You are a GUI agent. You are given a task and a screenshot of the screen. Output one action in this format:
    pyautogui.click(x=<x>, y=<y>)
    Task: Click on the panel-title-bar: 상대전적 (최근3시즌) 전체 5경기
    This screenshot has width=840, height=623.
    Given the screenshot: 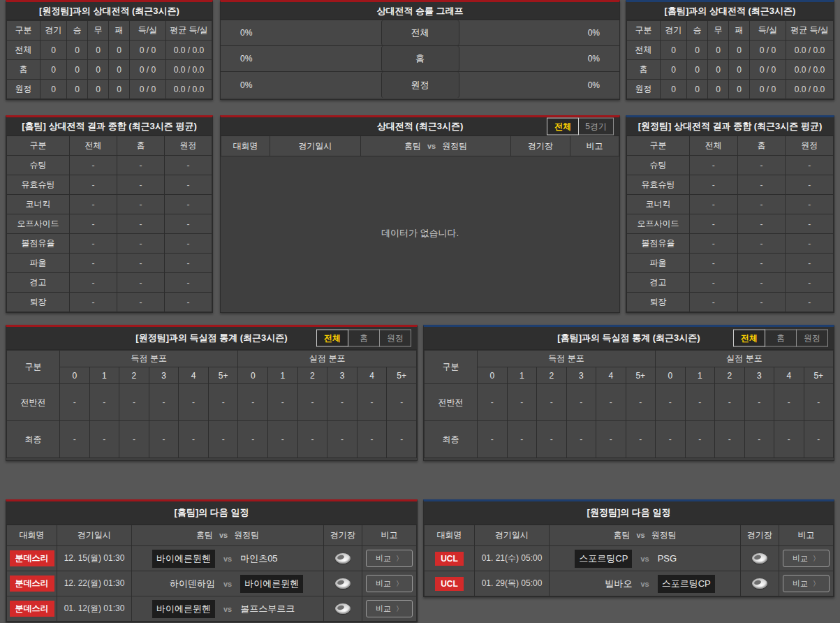 What is the action you would take?
    pyautogui.click(x=420, y=126)
    